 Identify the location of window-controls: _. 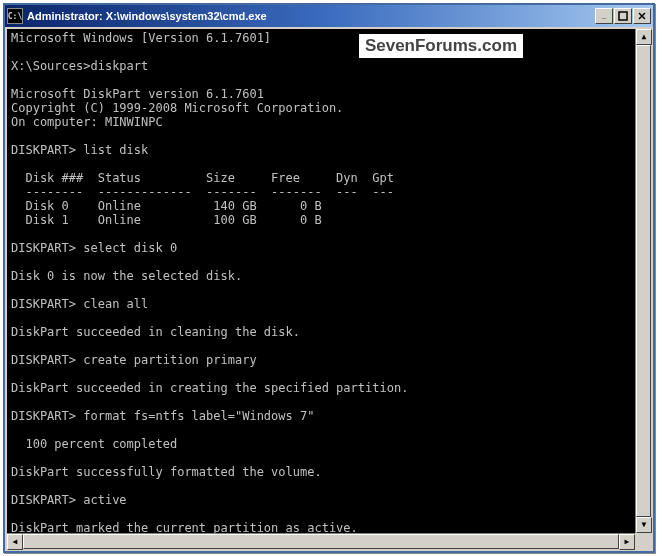
(623, 16).